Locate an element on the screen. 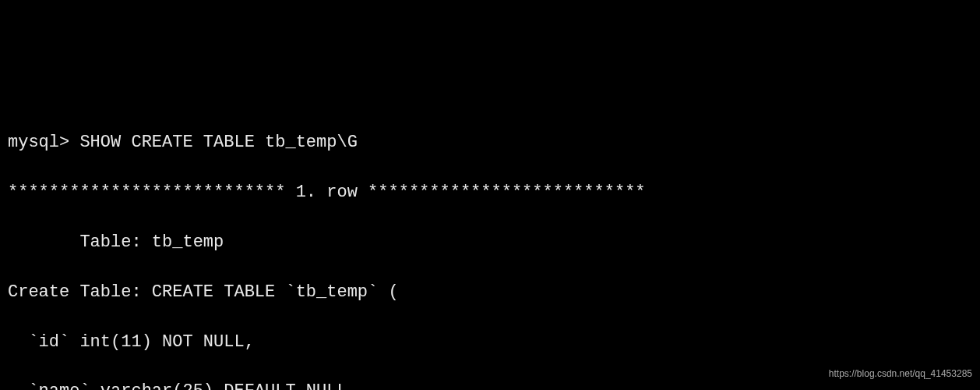  terminal-line-column-name: `name` varchar(25) DEFAULT NULL, is located at coordinates (490, 385).